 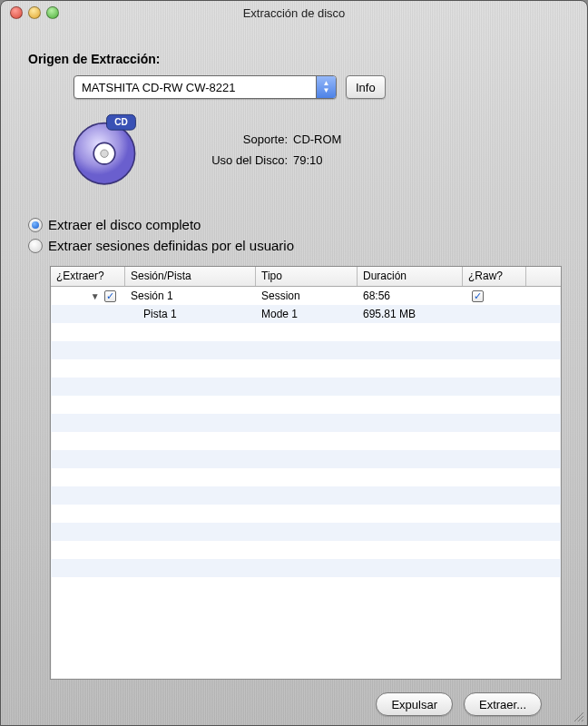 What do you see at coordinates (294, 245) in the screenshot?
I see `radio-user-sessions: Extraer sesiones definidas por el usuari…` at bounding box center [294, 245].